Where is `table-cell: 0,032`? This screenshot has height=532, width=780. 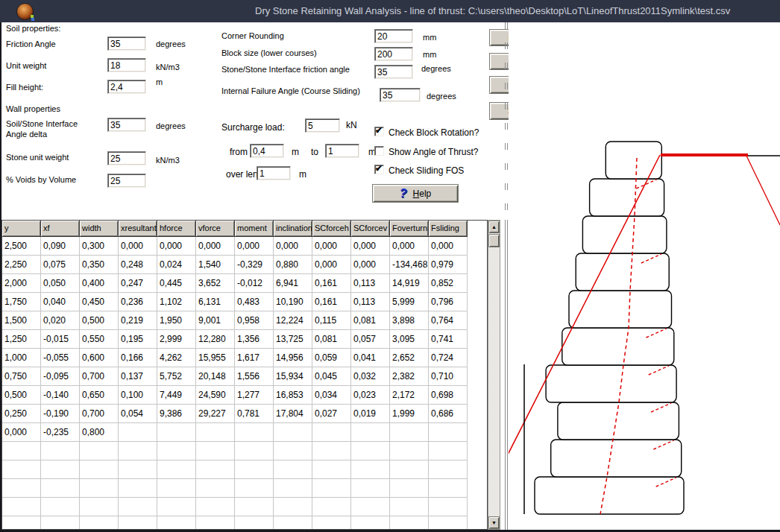 table-cell: 0,032 is located at coordinates (371, 377).